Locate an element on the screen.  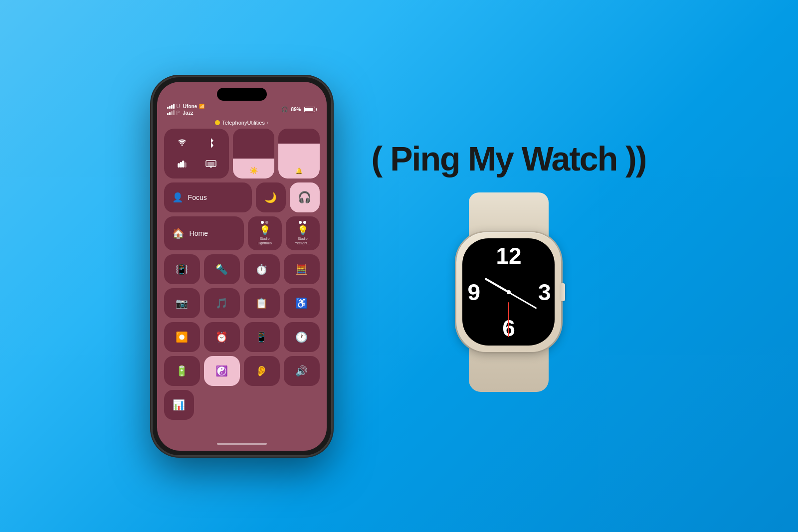
chevron-right-icon: › is located at coordinates (267, 123).